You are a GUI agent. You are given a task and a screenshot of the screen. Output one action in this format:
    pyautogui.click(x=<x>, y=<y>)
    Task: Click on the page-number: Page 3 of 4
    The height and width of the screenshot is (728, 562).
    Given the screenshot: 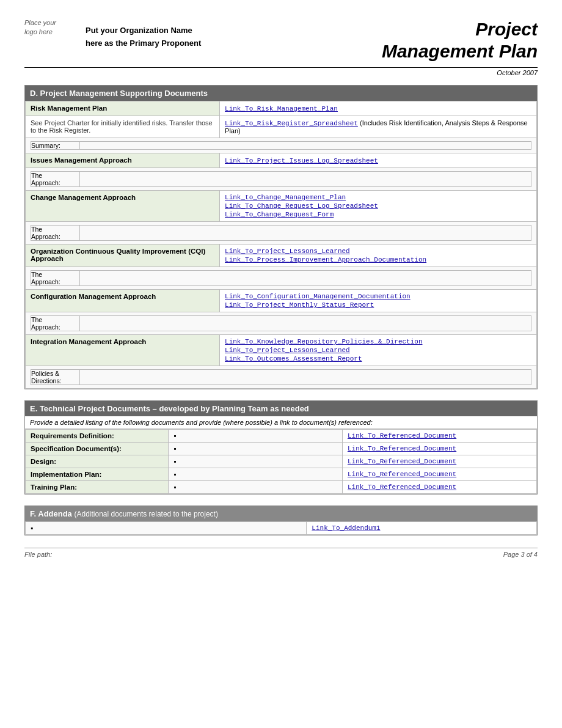 What is the action you would take?
    pyautogui.click(x=520, y=554)
    